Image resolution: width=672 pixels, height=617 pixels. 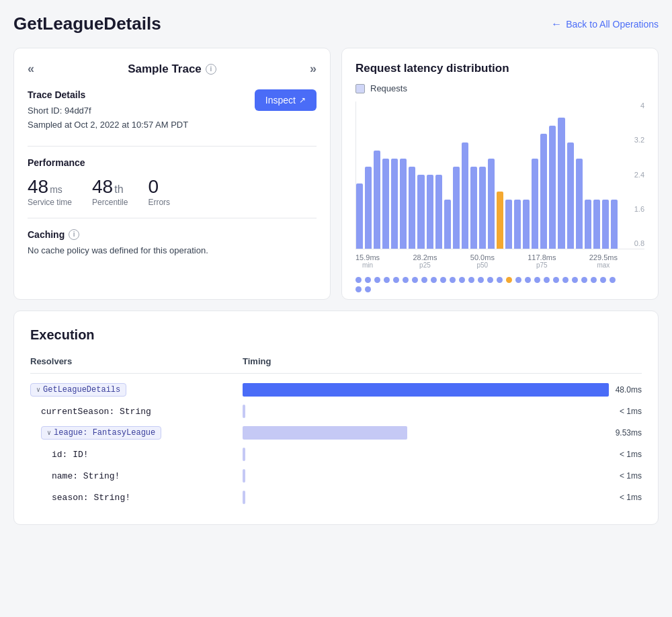 I want to click on latency-chart: 43.22.41.60.8, so click(x=500, y=175).